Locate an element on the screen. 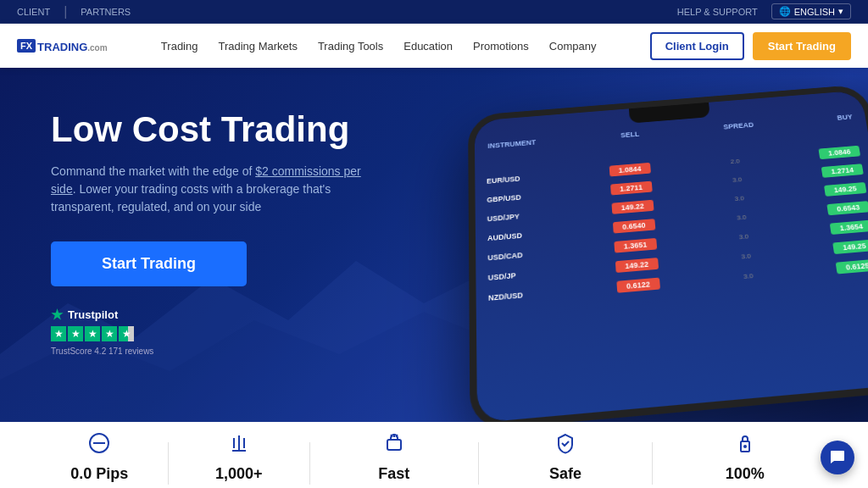 The image size is (868, 488). ask-button: 1.2714 is located at coordinates (843, 171).